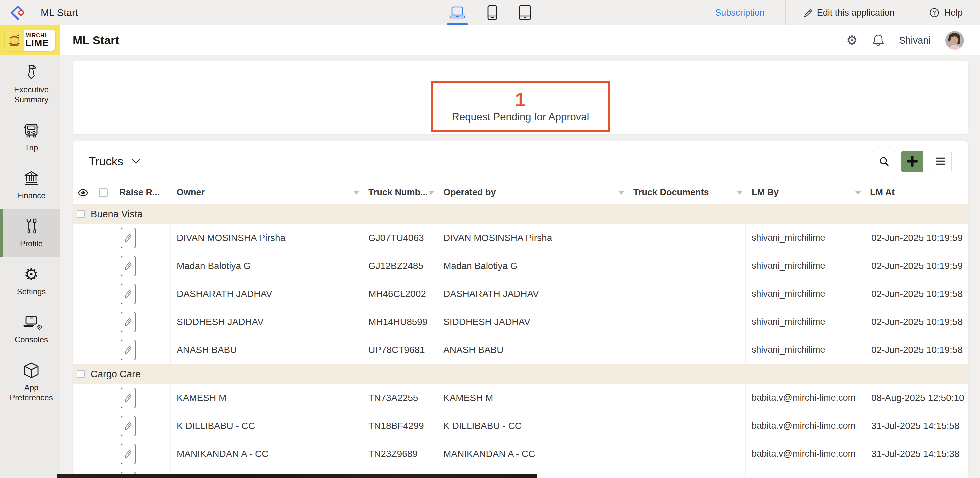 The image size is (980, 478). Describe the element at coordinates (765, 193) in the screenshot. I see `column-label: LM By` at that location.